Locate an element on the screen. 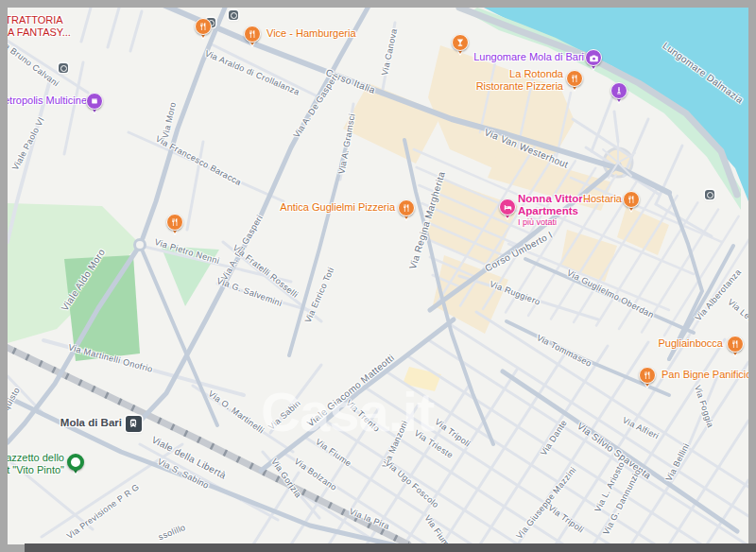 This screenshot has width=756, height=552. trattoria-pizzeria-fantasy-label: TRATTORIARIA FANTASY... is located at coordinates (44, 26).